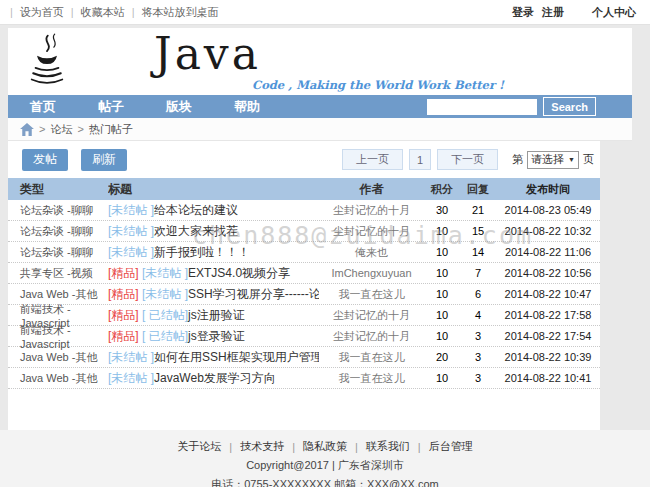 The width and height of the screenshot is (650, 487). I want to click on desktop-shortcut-link: 将本站放到桌面, so click(180, 12).